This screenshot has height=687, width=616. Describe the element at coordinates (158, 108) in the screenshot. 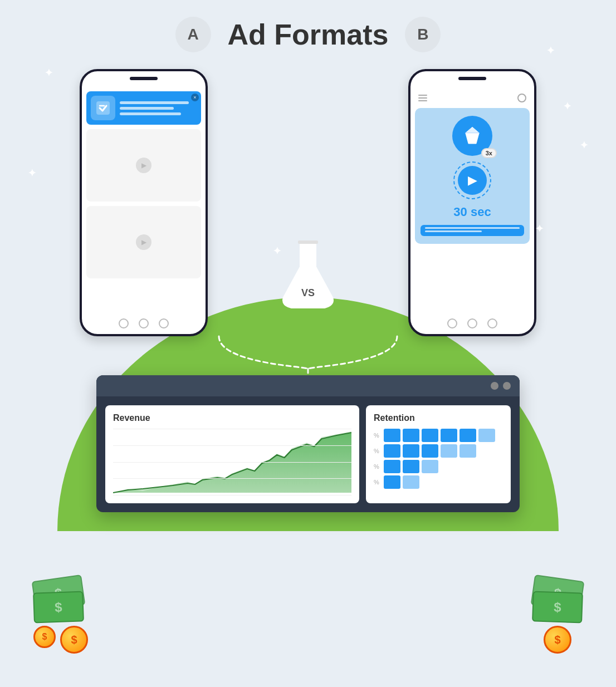

I see `ad-banner-lines` at that location.